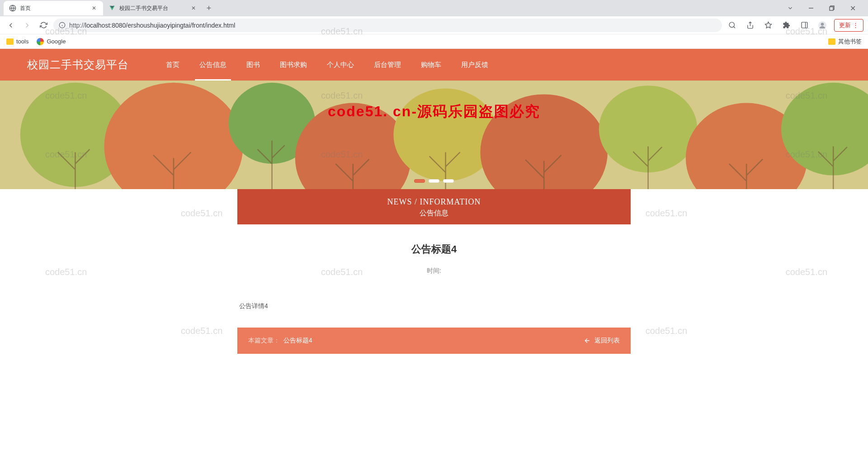 Image resolution: width=868 pixels, height=466 pixels. What do you see at coordinates (23, 42) in the screenshot?
I see `bookmark-label: tools` at bounding box center [23, 42].